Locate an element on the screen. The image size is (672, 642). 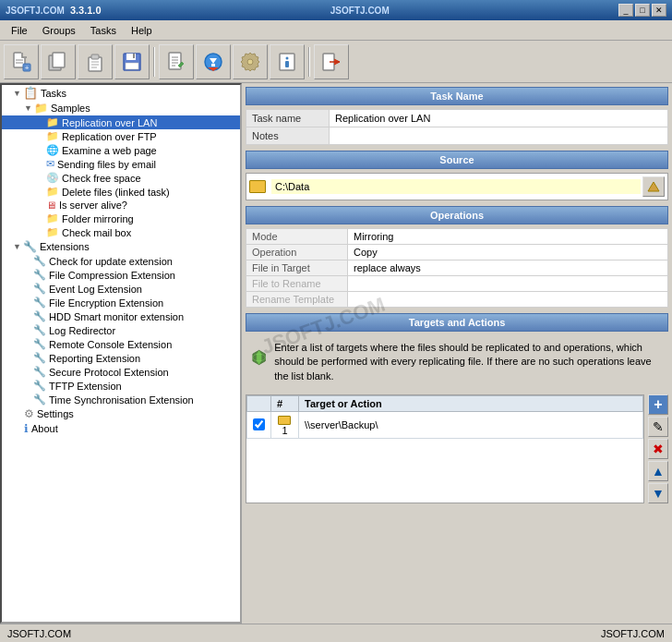
tree-examine-web: 🌐 Examine a web page is located at coordinates (121, 150).